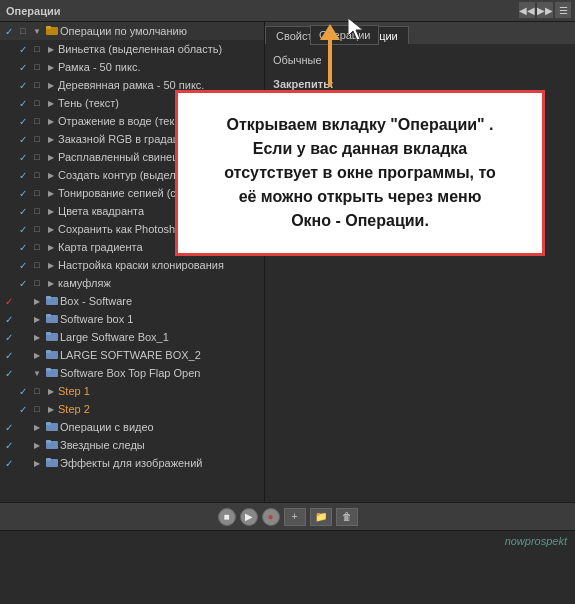 Image resolution: width=575 pixels, height=604 pixels. Describe the element at coordinates (420, 60) in the screenshot. I see `right-regular-label: Обычные` at that location.